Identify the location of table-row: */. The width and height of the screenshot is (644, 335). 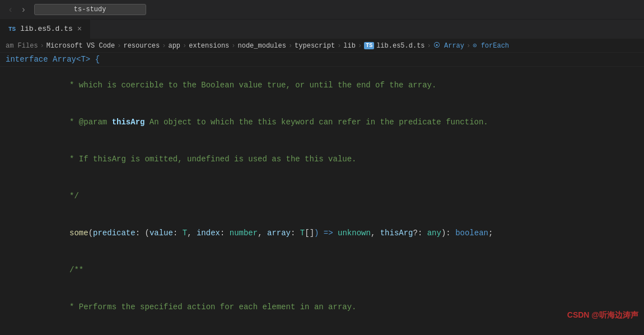
(322, 196).